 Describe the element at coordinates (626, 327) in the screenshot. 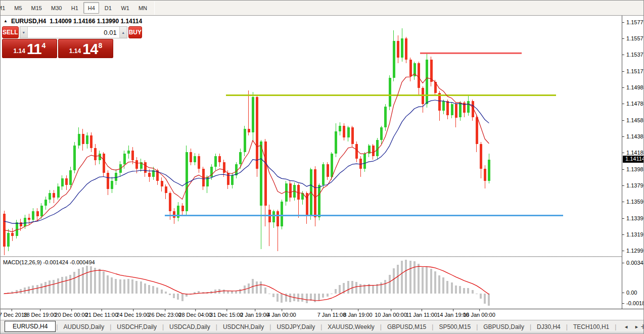

I see `tab-scroll-left-icon: ◄` at that location.